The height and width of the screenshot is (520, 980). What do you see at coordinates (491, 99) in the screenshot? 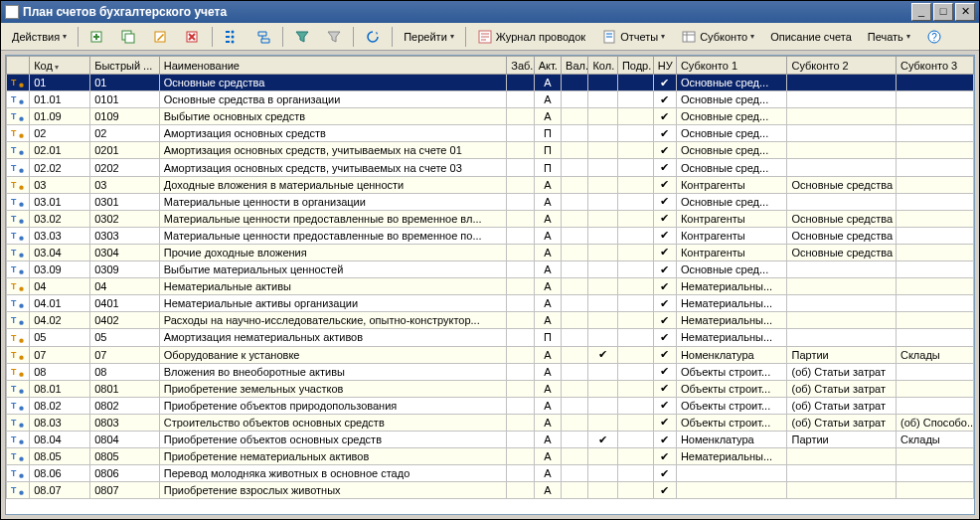
I see `table-row: T01.010101Основные средства в организаци…` at bounding box center [491, 99].